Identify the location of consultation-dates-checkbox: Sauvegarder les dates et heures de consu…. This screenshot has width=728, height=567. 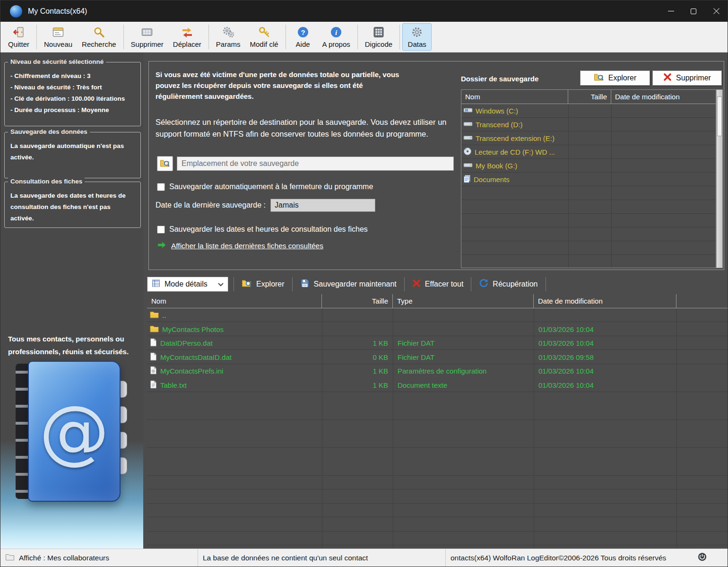
(262, 229).